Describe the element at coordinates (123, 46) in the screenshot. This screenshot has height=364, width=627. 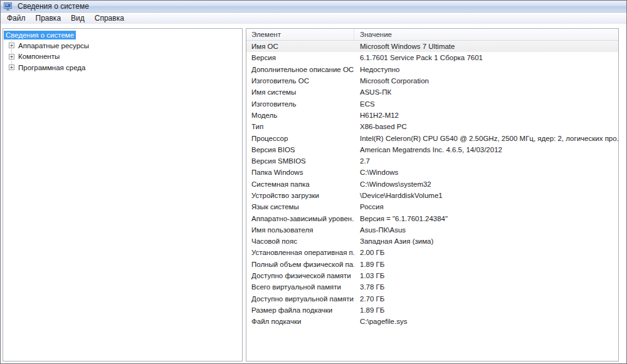
I see `tree-item-hardware-resources: + Аппаратные ресурсы` at that location.